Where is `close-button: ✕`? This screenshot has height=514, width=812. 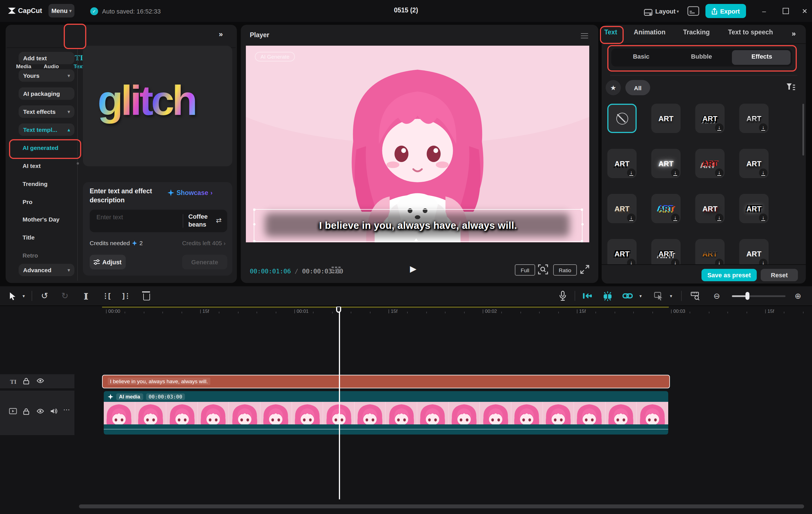
close-button: ✕ is located at coordinates (804, 11).